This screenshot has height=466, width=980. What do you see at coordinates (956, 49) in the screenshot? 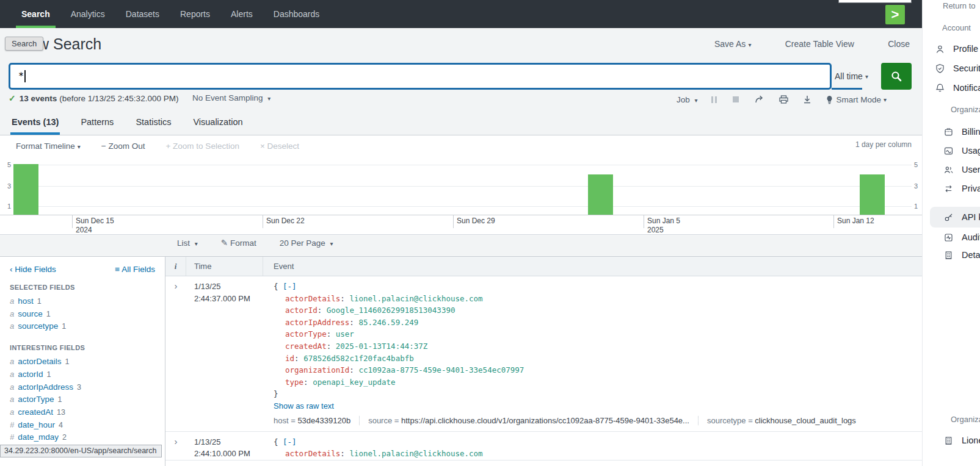
I see `menu-item-profile: Profile` at bounding box center [956, 49].